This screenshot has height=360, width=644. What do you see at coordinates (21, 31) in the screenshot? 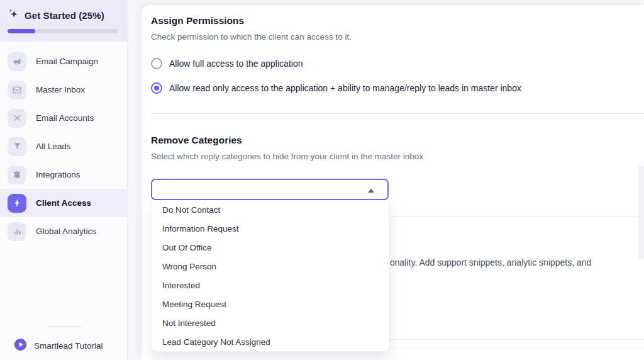
I see `progress-bar-fill` at bounding box center [21, 31].